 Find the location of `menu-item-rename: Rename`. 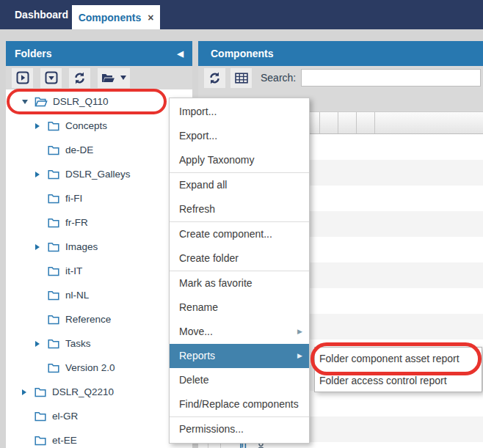

menu-item-rename: Rename is located at coordinates (239, 308).